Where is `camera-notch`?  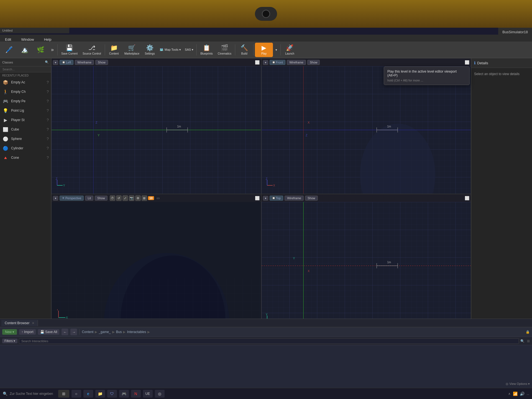
camera-notch is located at coordinates (266, 14).